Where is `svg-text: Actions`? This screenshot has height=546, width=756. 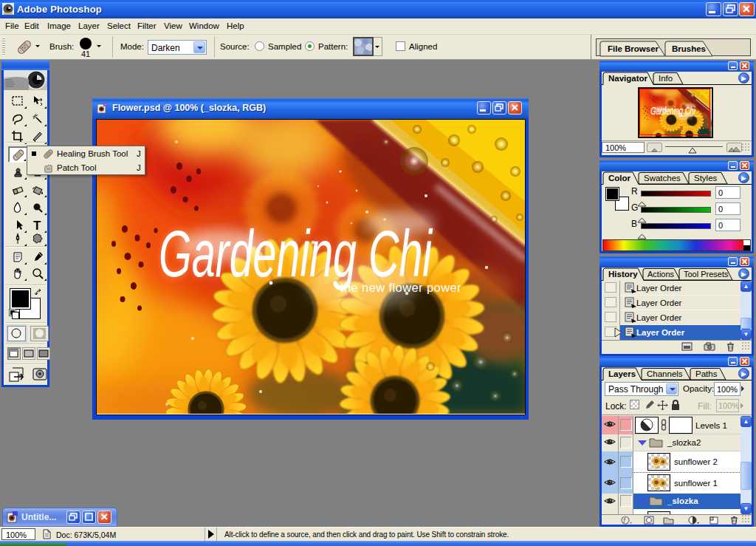
svg-text: Actions is located at coordinates (662, 274).